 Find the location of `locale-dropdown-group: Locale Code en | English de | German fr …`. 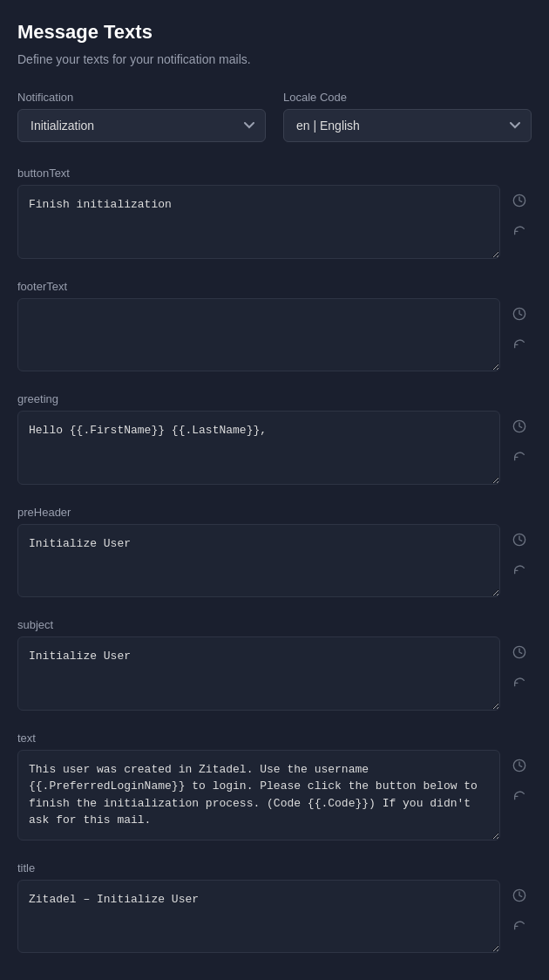

locale-dropdown-group: Locale Code en | English de | German fr … is located at coordinates (408, 117).